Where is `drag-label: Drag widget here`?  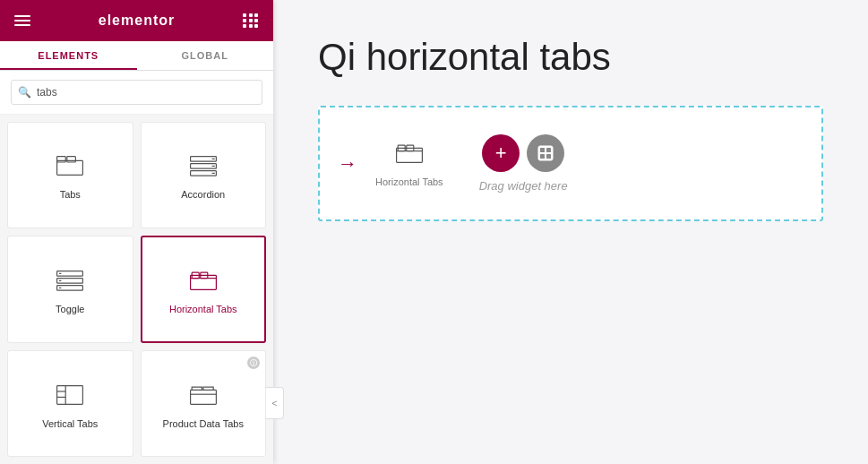 drag-label: Drag widget here is located at coordinates (523, 186).